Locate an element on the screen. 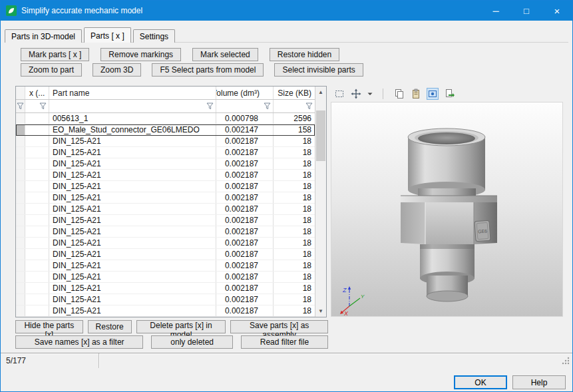 The height and width of the screenshot is (392, 573). action-button: Save names [x] as a filter is located at coordinates (79, 342).